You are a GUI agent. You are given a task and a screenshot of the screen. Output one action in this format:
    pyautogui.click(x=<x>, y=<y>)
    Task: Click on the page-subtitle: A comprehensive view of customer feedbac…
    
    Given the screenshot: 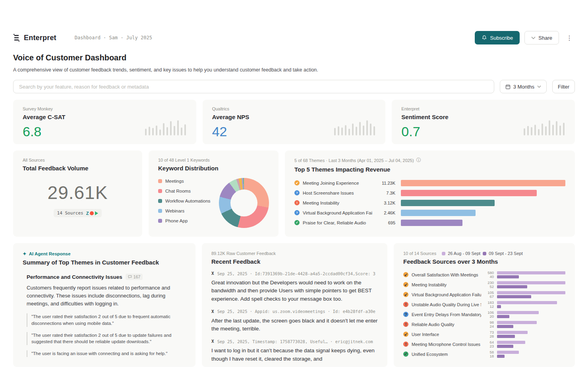 What is the action you would take?
    pyautogui.click(x=294, y=70)
    